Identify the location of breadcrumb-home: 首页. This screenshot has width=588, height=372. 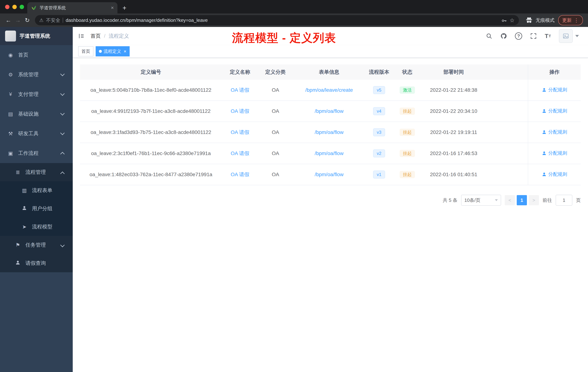
(96, 36).